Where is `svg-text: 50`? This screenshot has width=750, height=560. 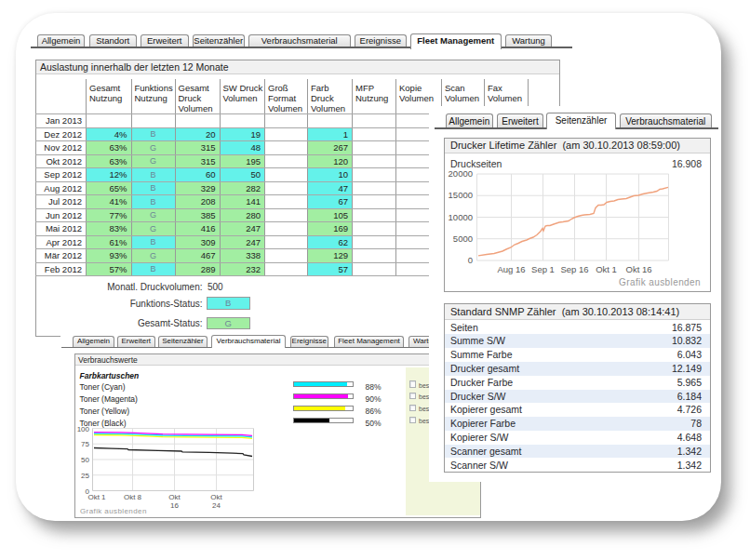
svg-text: 50 is located at coordinates (86, 460).